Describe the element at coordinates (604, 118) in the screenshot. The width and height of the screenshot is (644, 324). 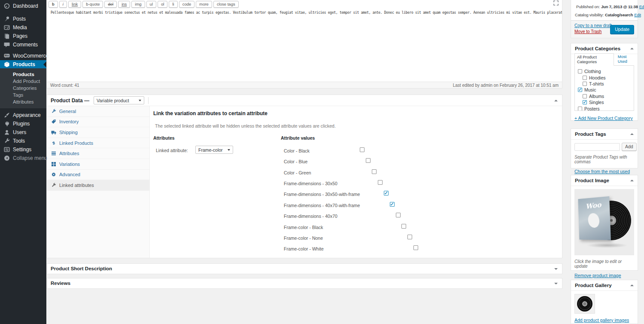
I see `add-new-category-link: + Add New Product Category` at that location.